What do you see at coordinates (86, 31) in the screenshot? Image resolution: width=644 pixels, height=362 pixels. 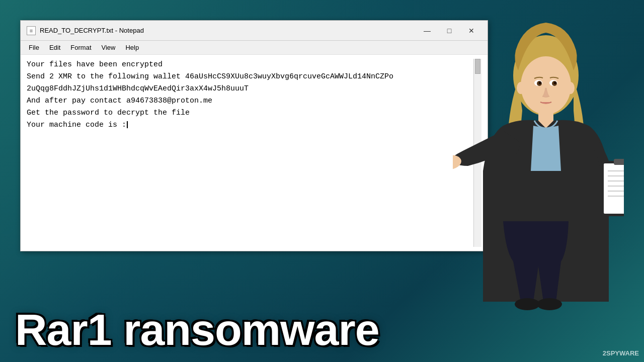 I see `title-bar-left: READ_TO_DECRYPT.txt - Notepad` at bounding box center [86, 31].